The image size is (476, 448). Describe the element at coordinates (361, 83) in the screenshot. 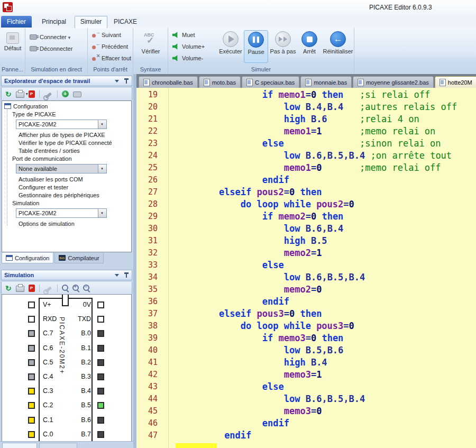

I see `document-icon` at that location.